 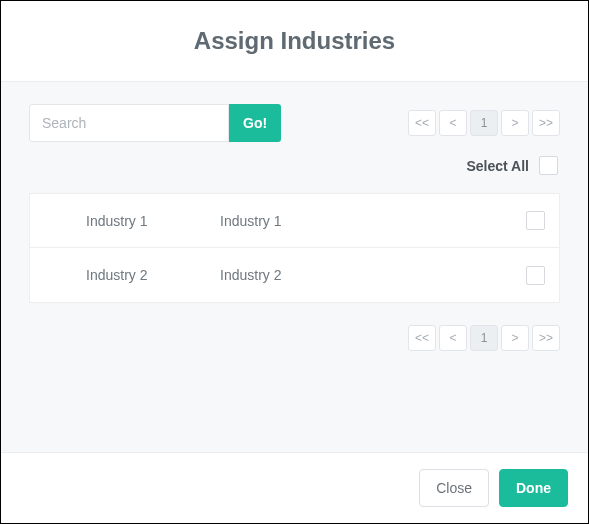 What do you see at coordinates (129, 123) in the screenshot?
I see `search-input` at bounding box center [129, 123].